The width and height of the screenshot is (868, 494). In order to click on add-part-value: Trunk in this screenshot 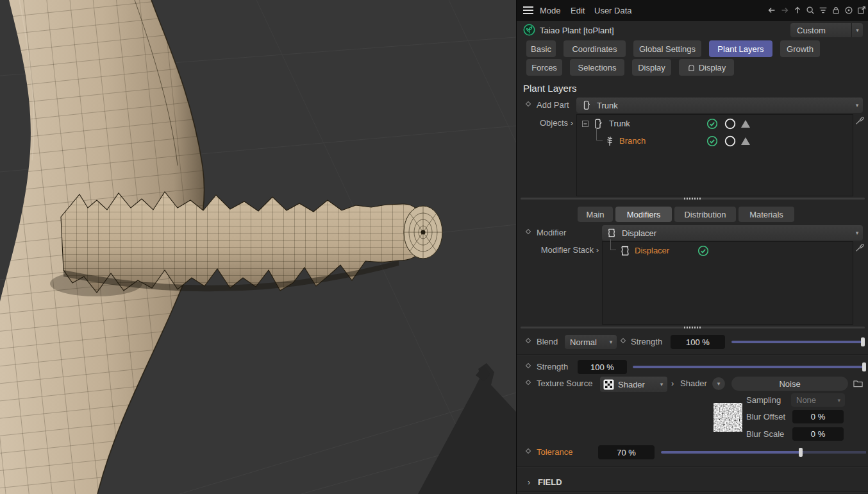, I will do `click(608, 105)`.